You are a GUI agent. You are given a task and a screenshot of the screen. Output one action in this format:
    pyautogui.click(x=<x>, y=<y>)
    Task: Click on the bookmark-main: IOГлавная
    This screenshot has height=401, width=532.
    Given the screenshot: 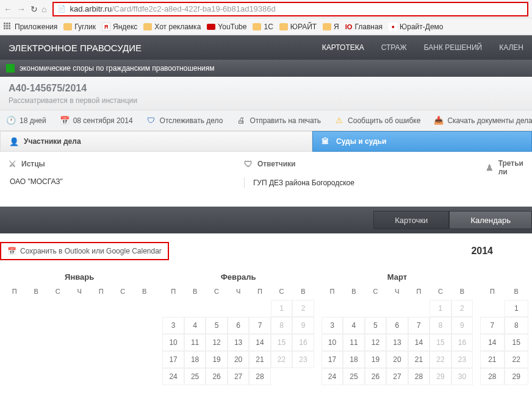 What is the action you would take?
    pyautogui.click(x=364, y=27)
    